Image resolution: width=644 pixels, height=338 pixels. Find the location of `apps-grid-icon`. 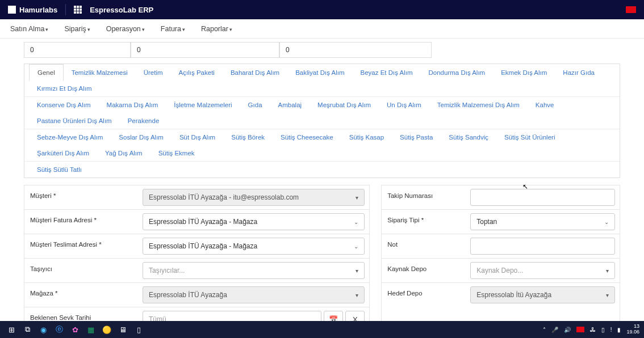

apps-grid-icon is located at coordinates (78, 10).